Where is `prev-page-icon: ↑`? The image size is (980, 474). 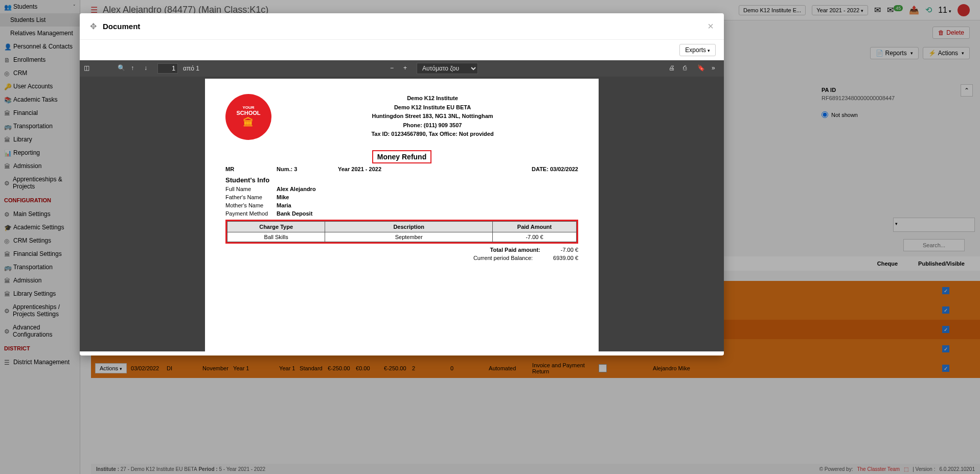
prev-page-icon: ↑ is located at coordinates (135, 68).